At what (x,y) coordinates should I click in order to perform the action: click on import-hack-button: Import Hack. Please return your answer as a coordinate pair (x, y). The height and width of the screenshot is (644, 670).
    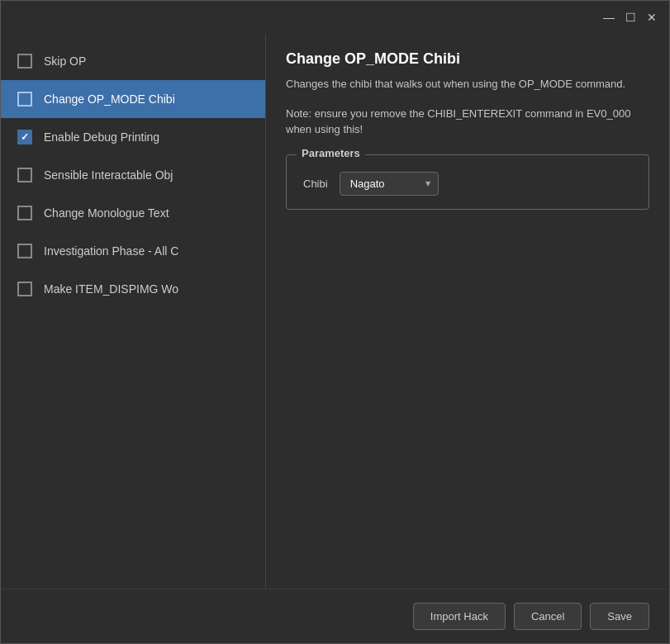
    Looking at the image, I should click on (459, 616).